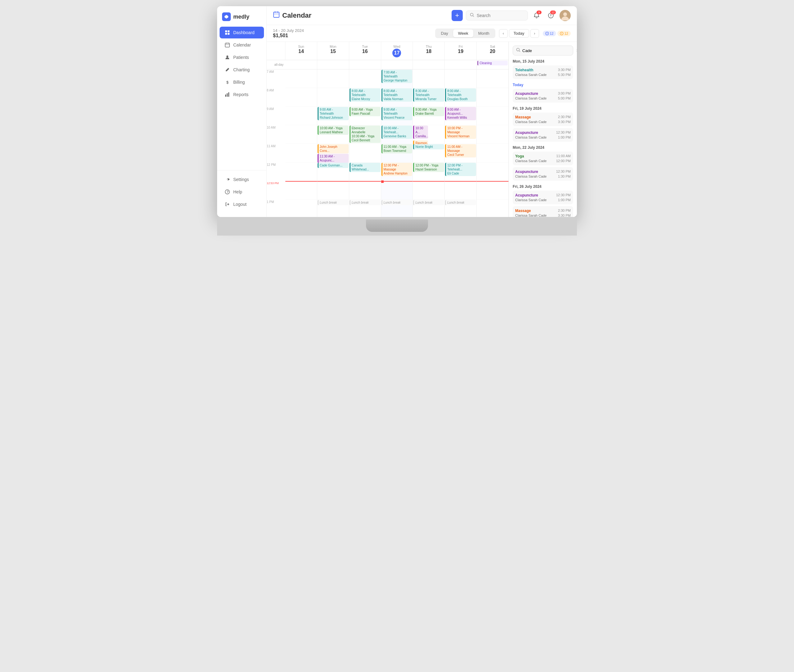 The height and width of the screenshot is (672, 794). Describe the element at coordinates (397, 78) in the screenshot. I see `cell-wed-7: 7:00 AM - Telehealth George Hampton` at that location.